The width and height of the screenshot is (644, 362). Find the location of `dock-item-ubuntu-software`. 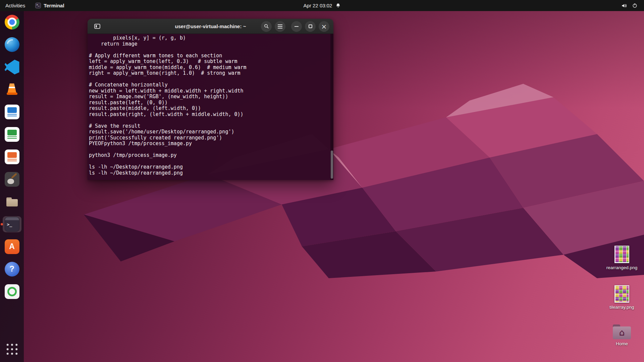

dock-item-ubuntu-software is located at coordinates (12, 247).